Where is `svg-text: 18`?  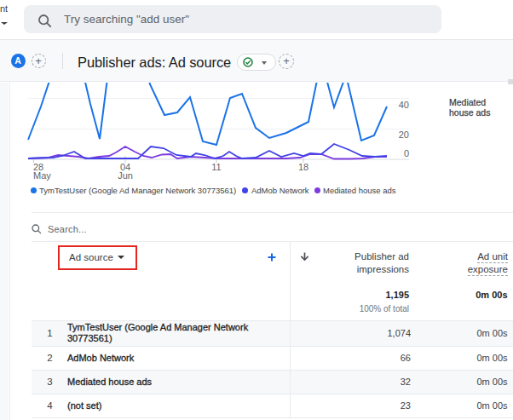
svg-text: 18 is located at coordinates (303, 167).